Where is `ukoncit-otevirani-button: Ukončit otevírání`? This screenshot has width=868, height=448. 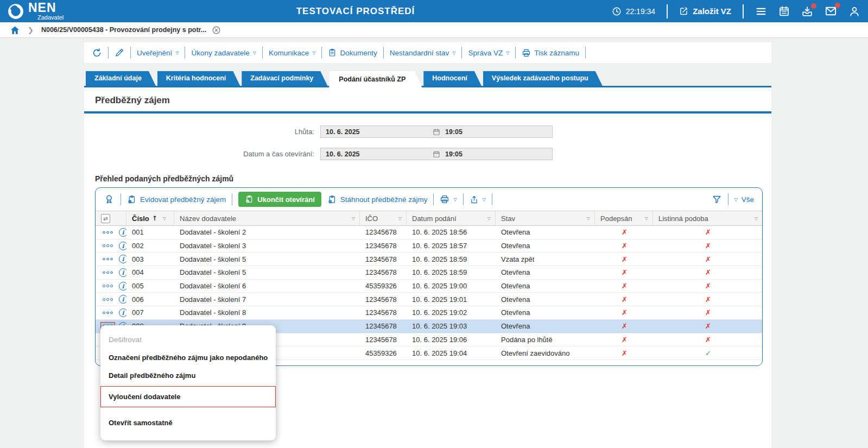
ukoncit-otevirani-button: Ukončit otevírání is located at coordinates (280, 199).